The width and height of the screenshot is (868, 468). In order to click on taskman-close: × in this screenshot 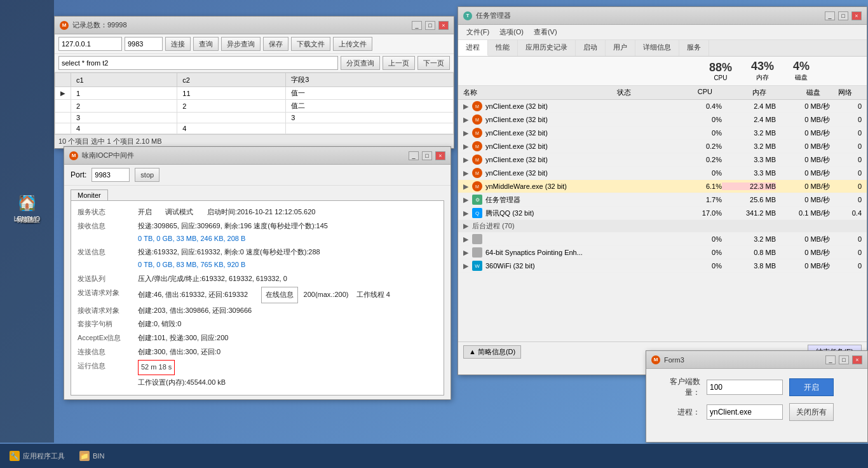, I will do `click(857, 16)`.